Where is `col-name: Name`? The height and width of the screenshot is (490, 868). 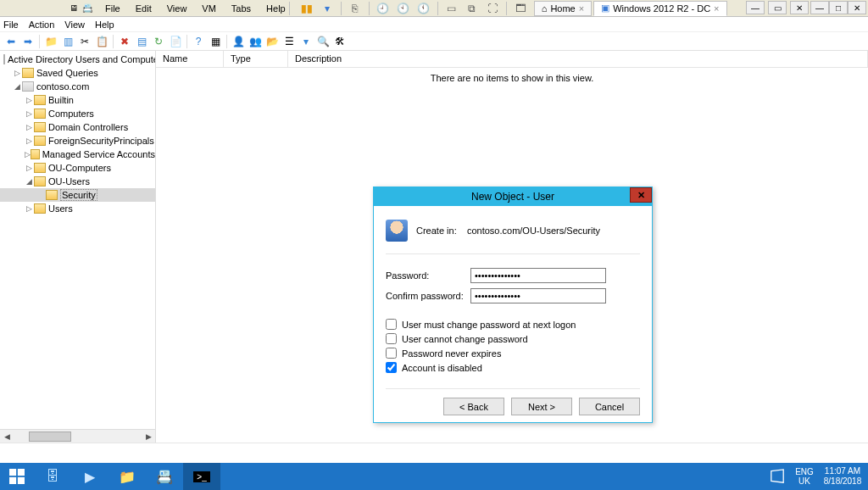
col-name: Name is located at coordinates (190, 59).